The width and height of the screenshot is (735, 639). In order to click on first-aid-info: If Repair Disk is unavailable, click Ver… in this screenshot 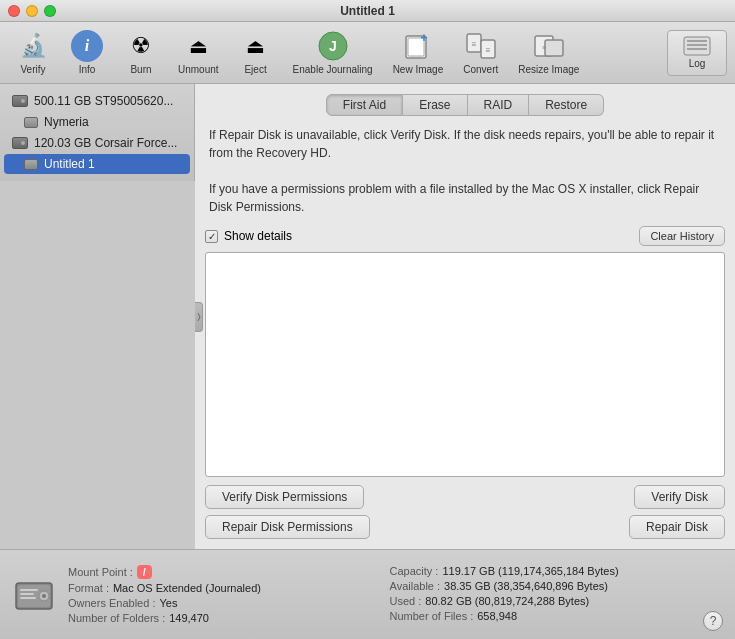, I will do `click(465, 171)`.